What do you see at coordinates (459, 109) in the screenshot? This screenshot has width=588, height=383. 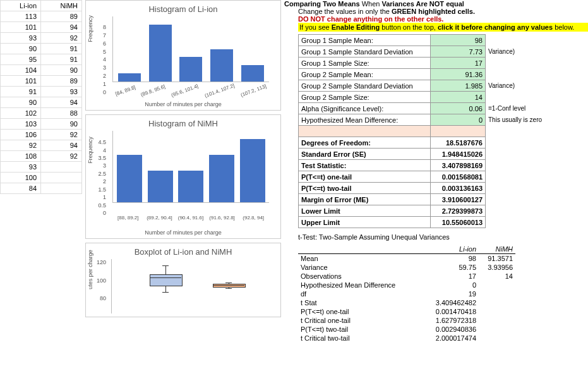 I see `input-value: 0.06` at bounding box center [459, 109].